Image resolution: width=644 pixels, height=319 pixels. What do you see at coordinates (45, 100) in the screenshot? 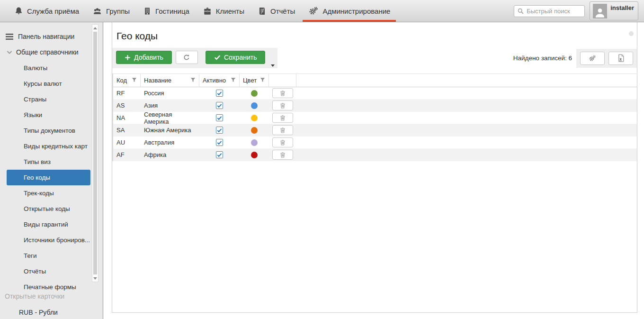
I see `sidebar-item-страны: Страны` at bounding box center [45, 100].